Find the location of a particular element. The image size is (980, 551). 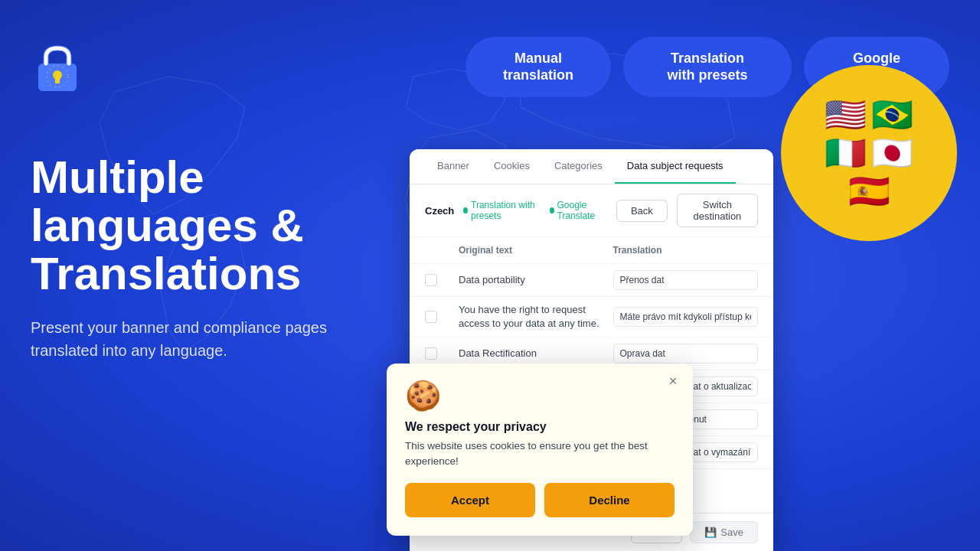

save-icon: 💾 is located at coordinates (710, 533).